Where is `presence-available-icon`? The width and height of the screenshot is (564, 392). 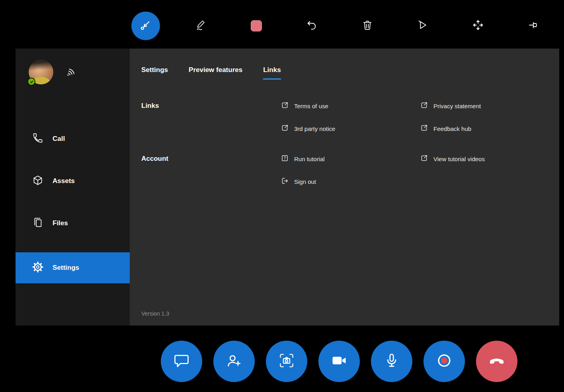
presence-available-icon is located at coordinates (31, 82).